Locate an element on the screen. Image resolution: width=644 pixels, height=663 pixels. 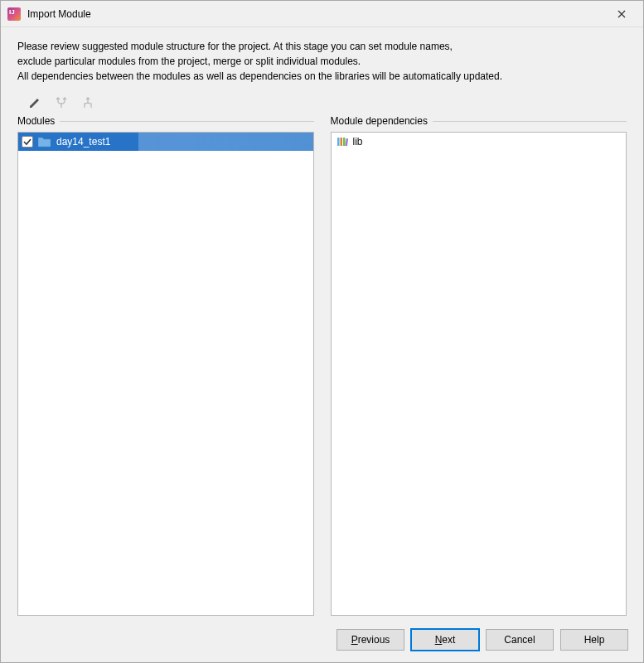
close-button is located at coordinates (622, 14).